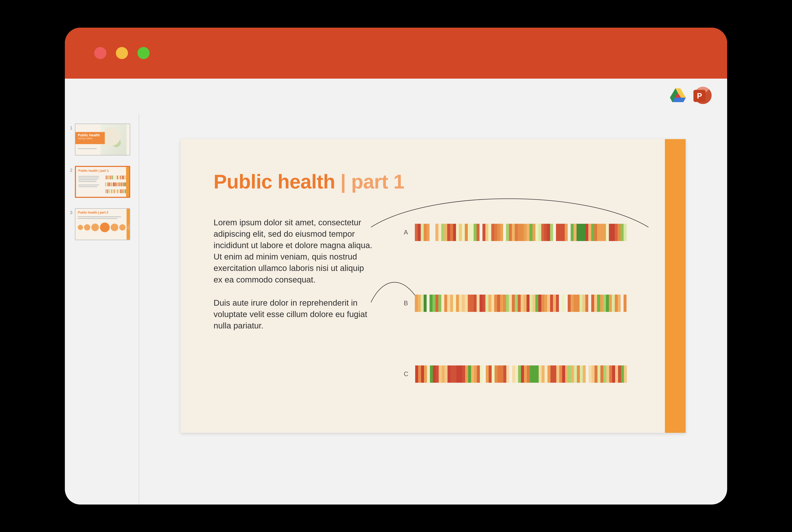 This screenshot has width=792, height=532. What do you see at coordinates (94, 171) in the screenshot?
I see `thumbnail-title: Public health | part 1` at bounding box center [94, 171].